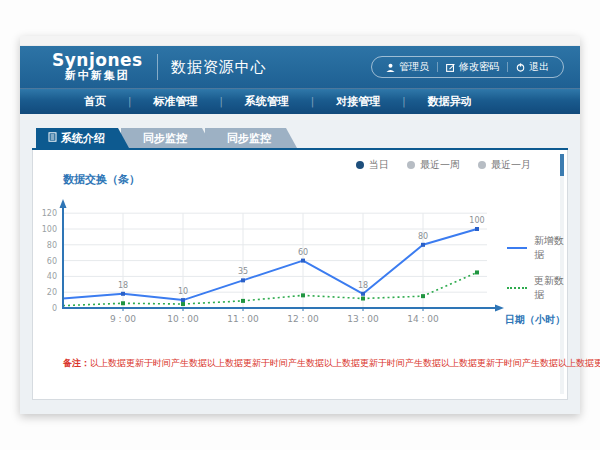 The image size is (600, 450). I want to click on document-icon, so click(52, 138).